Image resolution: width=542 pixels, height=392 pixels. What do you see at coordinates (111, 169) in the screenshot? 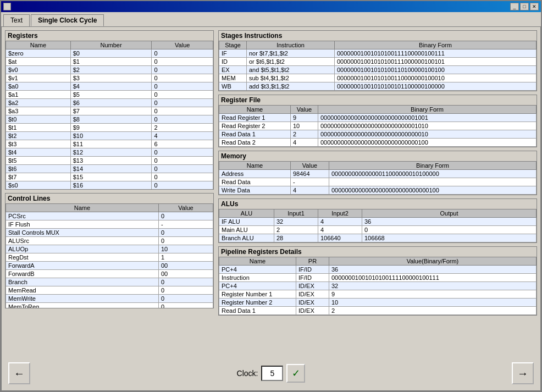
I see `registers-cell: $14` at bounding box center [111, 169].